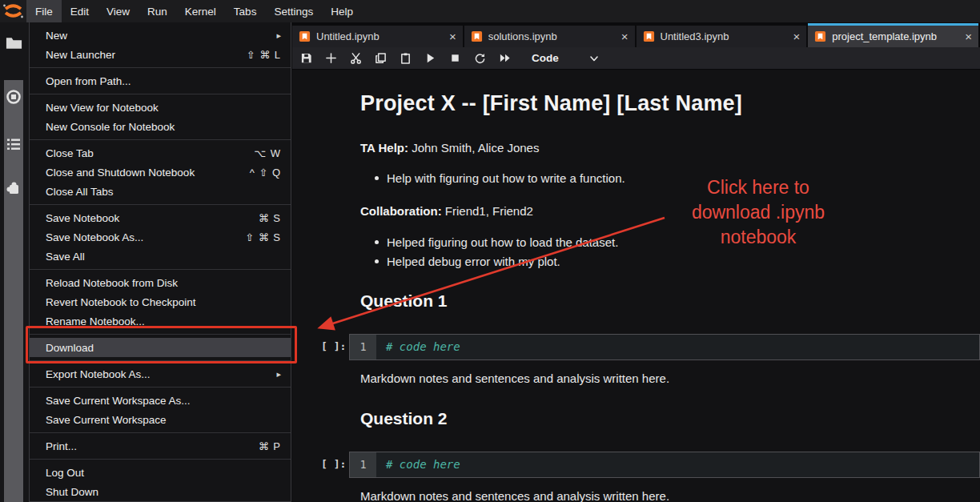  What do you see at coordinates (500, 179) in the screenshot?
I see `list-item: Help with figuring out how to write a fu…` at bounding box center [500, 179].